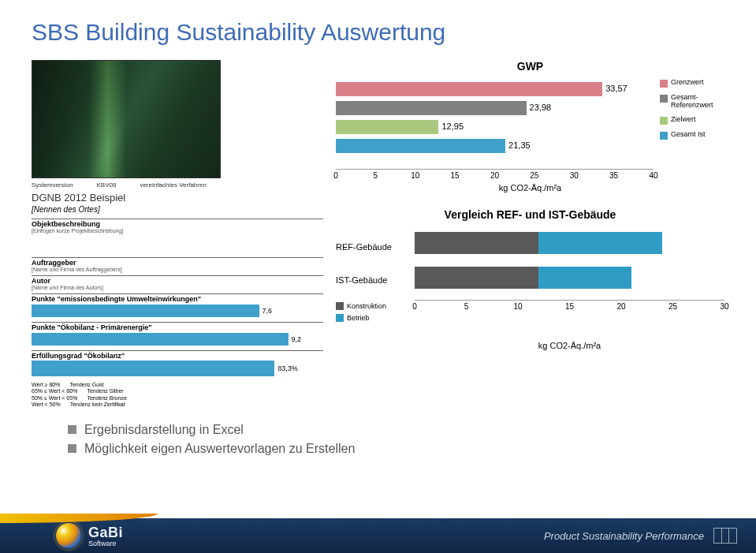 The width and height of the screenshot is (756, 553). Describe the element at coordinates (340, 306) in the screenshot. I see `swatch-konstruktion-icon` at that location.